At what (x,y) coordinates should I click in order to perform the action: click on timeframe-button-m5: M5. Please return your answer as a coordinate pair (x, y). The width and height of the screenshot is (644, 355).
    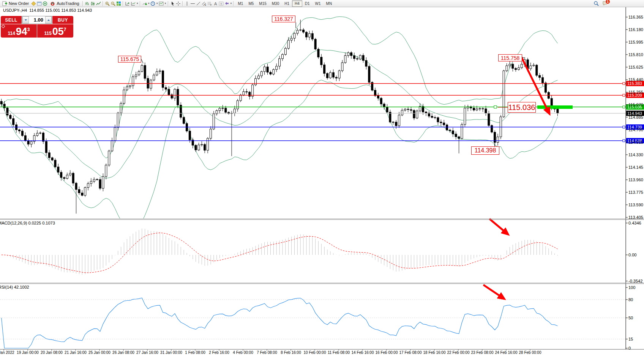
    Looking at the image, I should click on (251, 4).